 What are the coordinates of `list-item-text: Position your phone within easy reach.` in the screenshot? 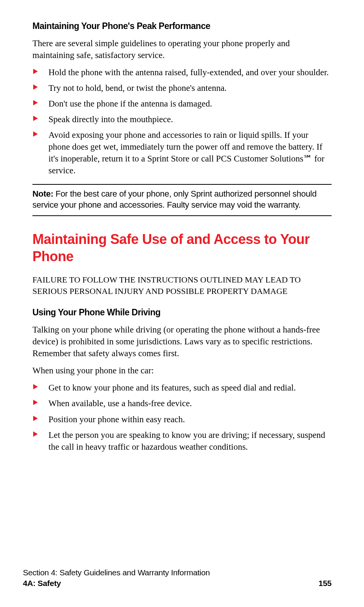 It's located at (117, 419).